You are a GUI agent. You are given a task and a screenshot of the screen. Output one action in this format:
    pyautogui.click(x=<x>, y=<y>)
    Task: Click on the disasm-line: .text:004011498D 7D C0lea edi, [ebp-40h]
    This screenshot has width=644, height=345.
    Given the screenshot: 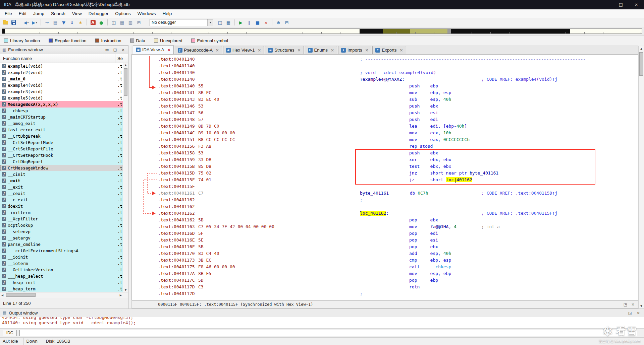 What is the action you would take?
    pyautogui.click(x=385, y=126)
    